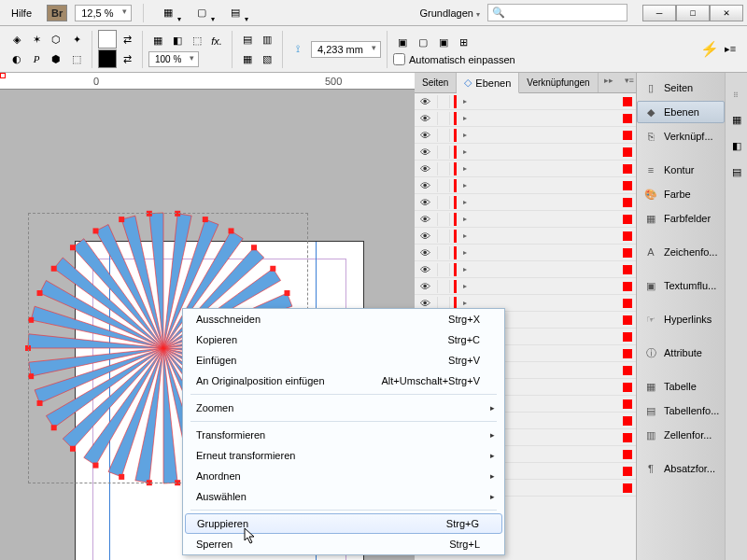 Image resolution: width=747 pixels, height=560 pixels. Describe the element at coordinates (737, 172) in the screenshot. I see `side-icon: ▤` at that location.